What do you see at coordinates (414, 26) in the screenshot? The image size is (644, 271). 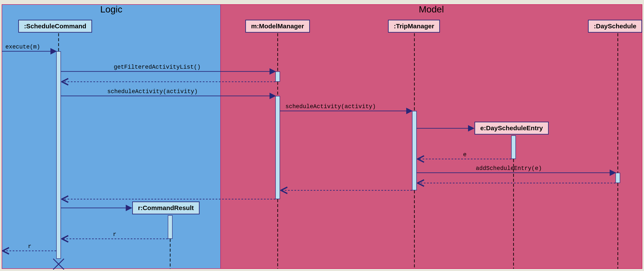 I see `participant-label: :TripManager` at bounding box center [414, 26].